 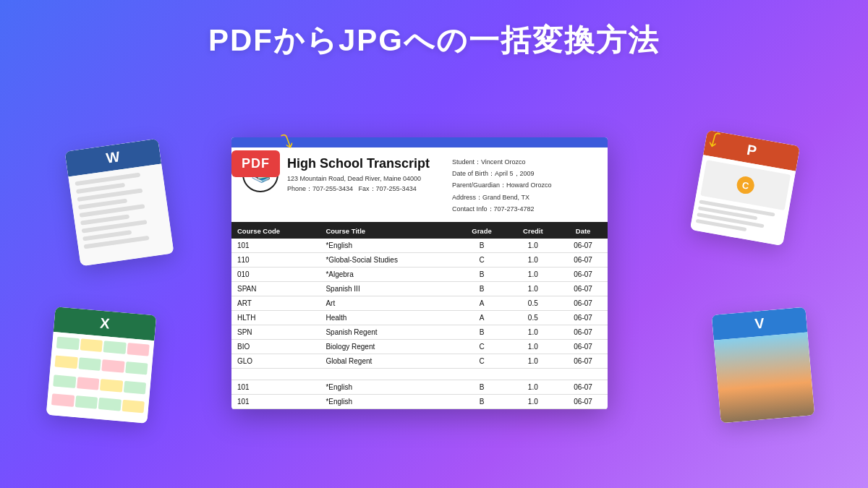 I want to click on visio-document-card: V, so click(x=764, y=366).